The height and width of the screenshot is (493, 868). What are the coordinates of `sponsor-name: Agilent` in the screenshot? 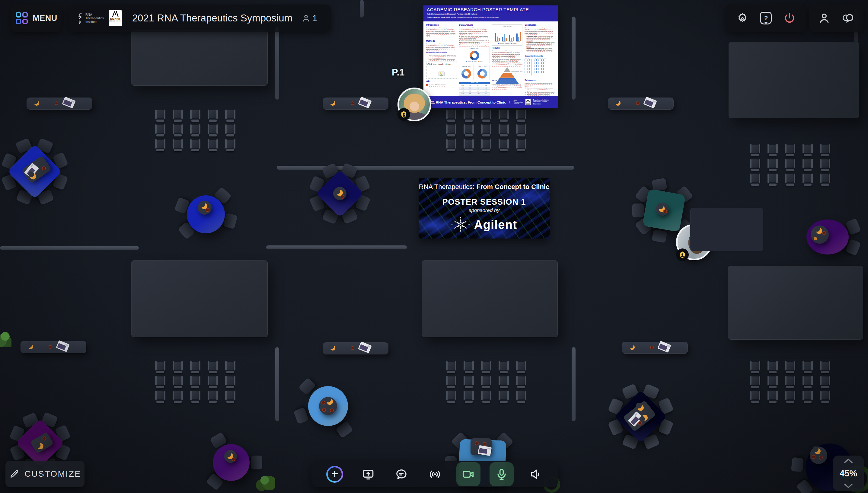 It's located at (496, 225).